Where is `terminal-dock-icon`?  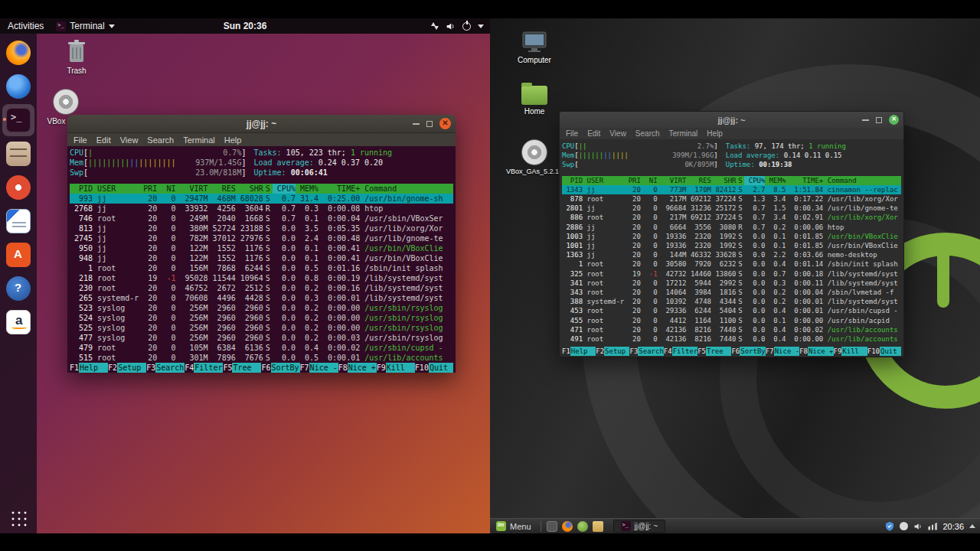 terminal-dock-icon is located at coordinates (18, 120).